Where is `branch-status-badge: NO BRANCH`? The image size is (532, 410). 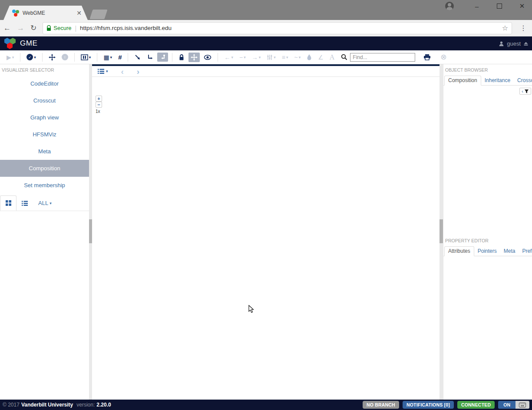 branch-status-badge: NO BRANCH is located at coordinates (381, 405).